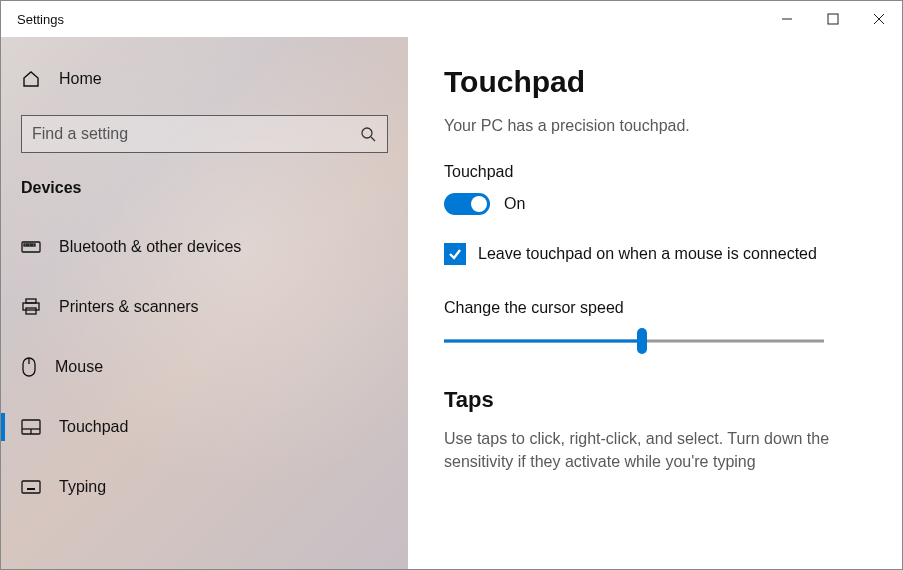 This screenshot has width=903, height=570. Describe the element at coordinates (787, 19) in the screenshot. I see `minimize-button` at that location.